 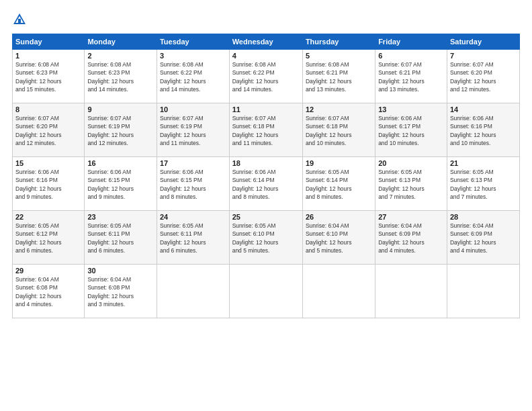 I want to click on week-row-5: 29 Sunrise: 6:04 AMSunset: 6:08 PMDaylig…, so click(x=266, y=291).